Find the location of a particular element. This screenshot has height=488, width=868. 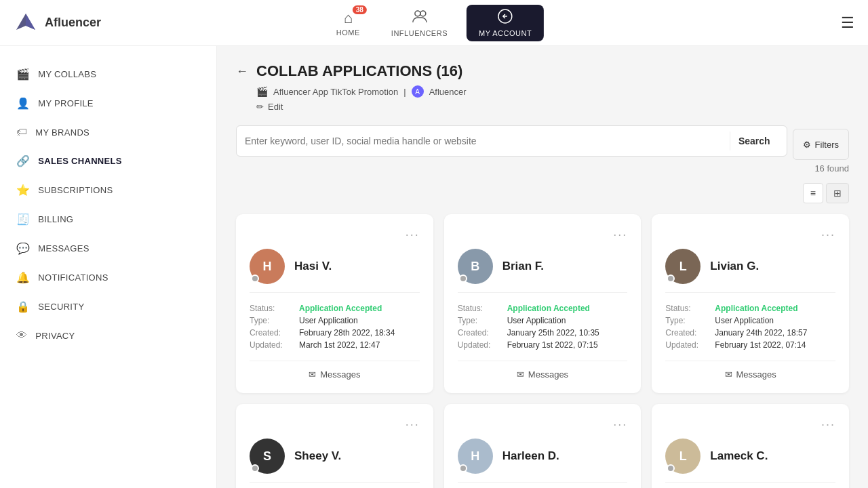

avatar-wrap: L is located at coordinates (683, 266).